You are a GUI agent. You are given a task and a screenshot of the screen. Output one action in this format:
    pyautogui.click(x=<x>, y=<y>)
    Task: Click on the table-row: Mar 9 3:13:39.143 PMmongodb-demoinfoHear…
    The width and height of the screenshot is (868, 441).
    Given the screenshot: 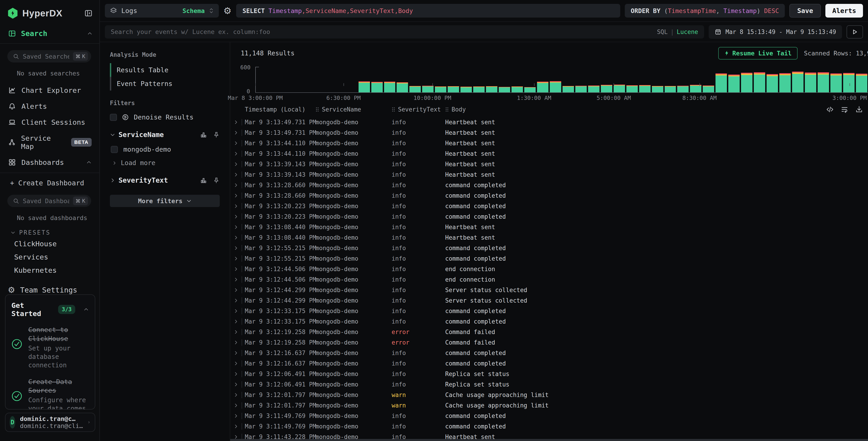 What is the action you would take?
    pyautogui.click(x=549, y=175)
    